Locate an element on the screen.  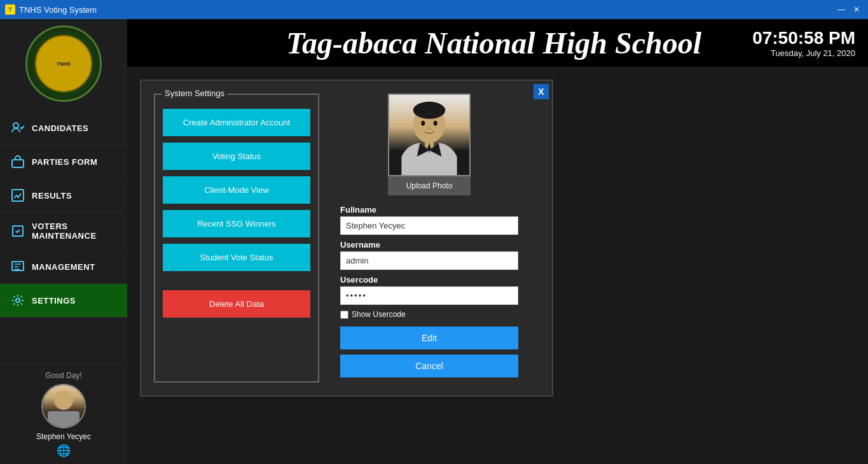
app-title: TNHS Voting System is located at coordinates (58, 10).